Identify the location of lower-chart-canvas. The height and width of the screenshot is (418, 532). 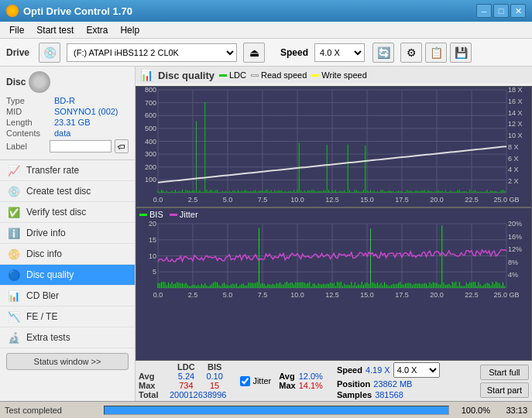
(334, 262).